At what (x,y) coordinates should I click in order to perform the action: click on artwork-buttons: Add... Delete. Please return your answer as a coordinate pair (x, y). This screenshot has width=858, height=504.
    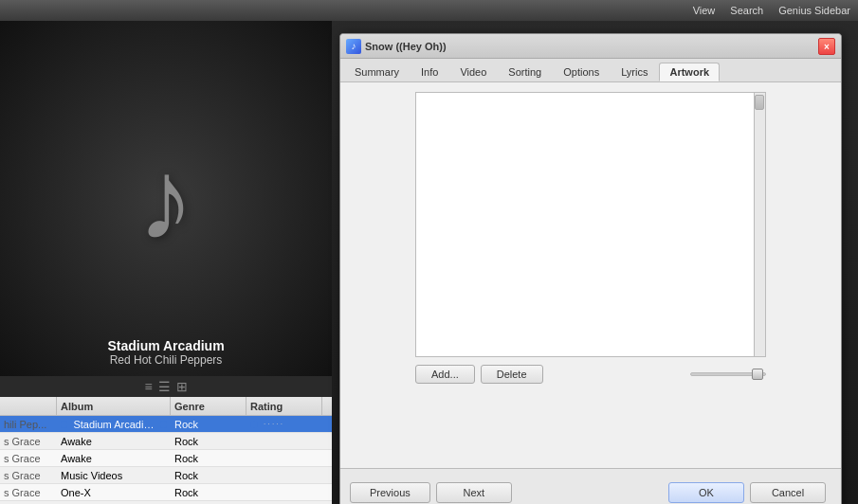
    Looking at the image, I should click on (591, 374).